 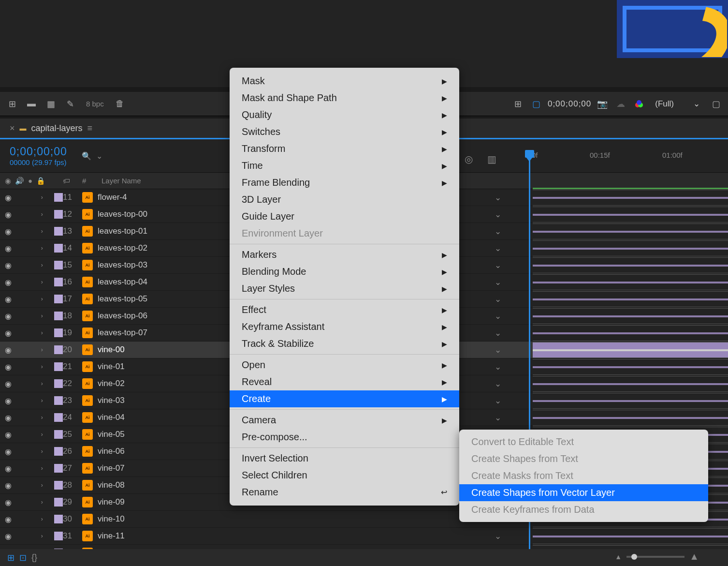 What do you see at coordinates (51, 104) in the screenshot?
I see `composition-icon: ▦` at bounding box center [51, 104].